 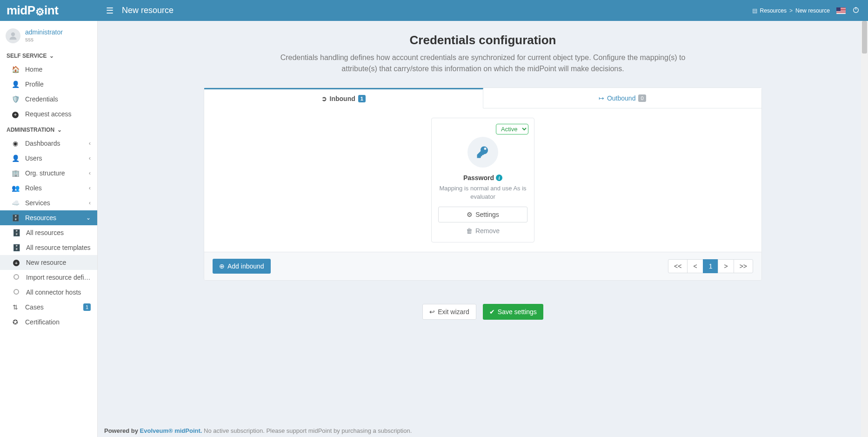 I want to click on sidebar: administrator sss SELF SERVICE⌄ 🏠Home 👤P…, so click(x=49, y=229).